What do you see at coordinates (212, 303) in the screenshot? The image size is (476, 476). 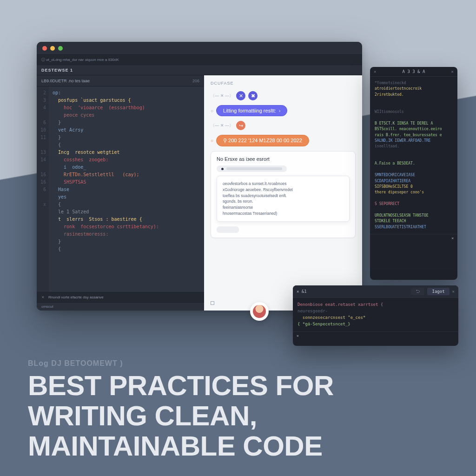 I see `checkbox-icon` at bounding box center [212, 303].